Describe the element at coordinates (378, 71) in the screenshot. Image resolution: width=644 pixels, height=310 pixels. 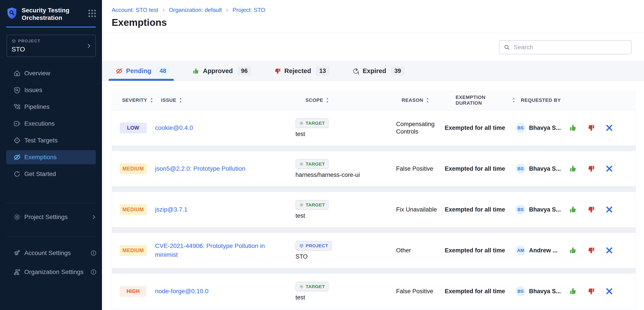
I see `tab-expired: Expired 39` at that location.